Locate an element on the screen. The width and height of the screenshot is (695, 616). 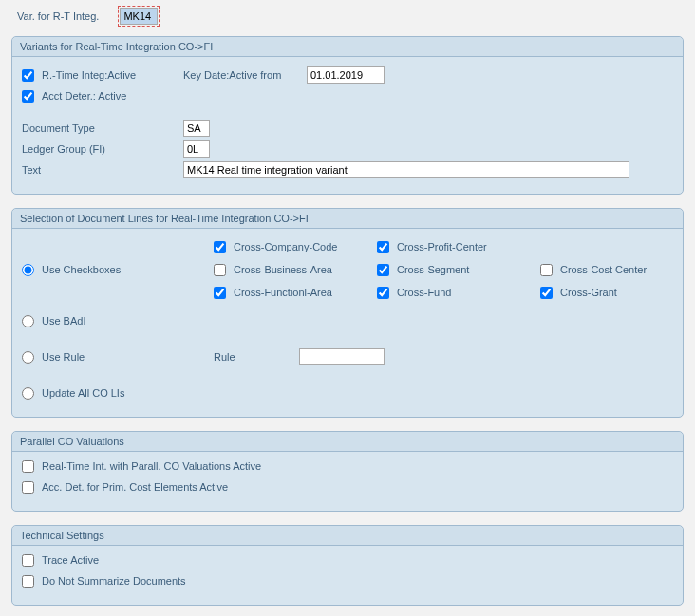
rt-active-label: R.-Time Integ:Active is located at coordinates (89, 75).